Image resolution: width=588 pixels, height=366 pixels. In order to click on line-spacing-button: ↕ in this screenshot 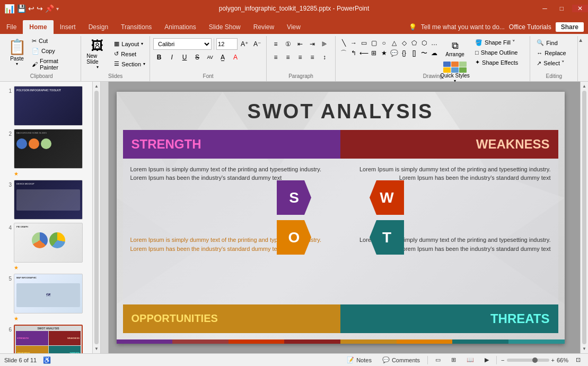, I will do `click(324, 57)`.